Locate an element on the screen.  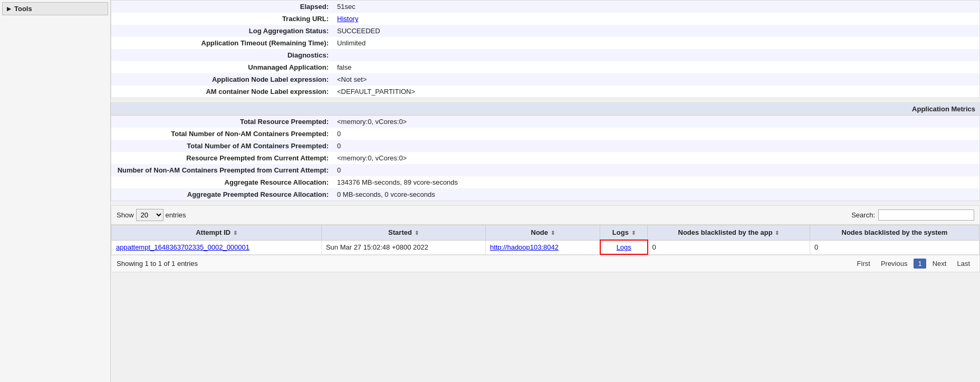
tools-label: Tools is located at coordinates (23, 8).